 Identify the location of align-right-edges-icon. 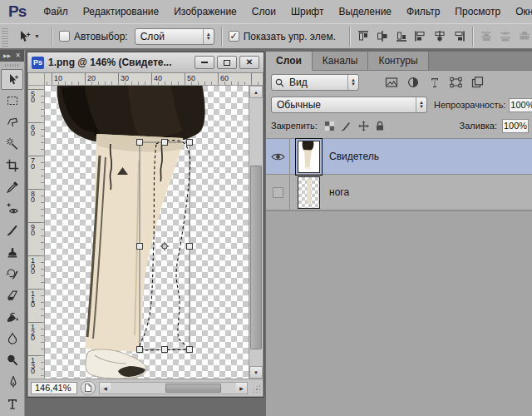
(459, 37).